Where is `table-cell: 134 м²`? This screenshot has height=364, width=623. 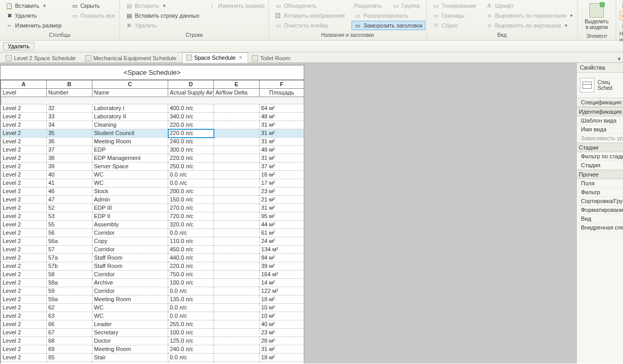
table-cell: 134 м² is located at coordinates (282, 250).